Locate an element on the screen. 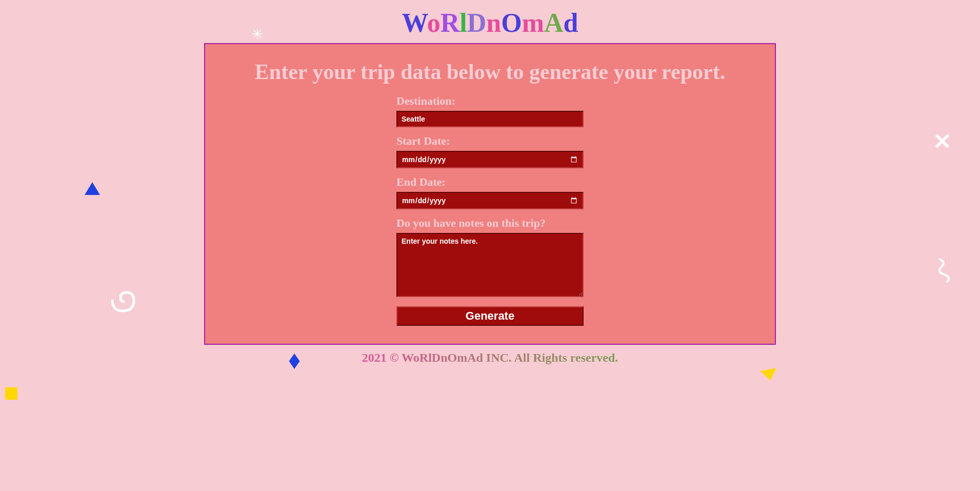 The image size is (980, 491). logo-char: A is located at coordinates (554, 23).